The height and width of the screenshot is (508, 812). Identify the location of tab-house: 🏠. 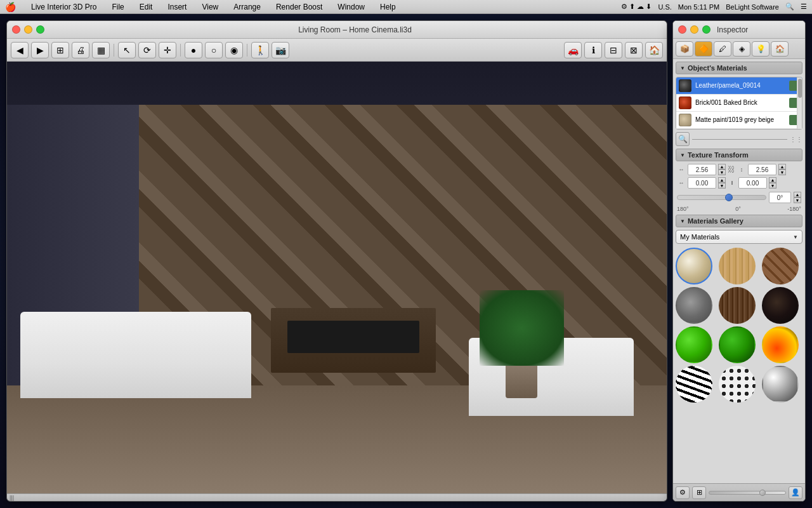
(780, 49).